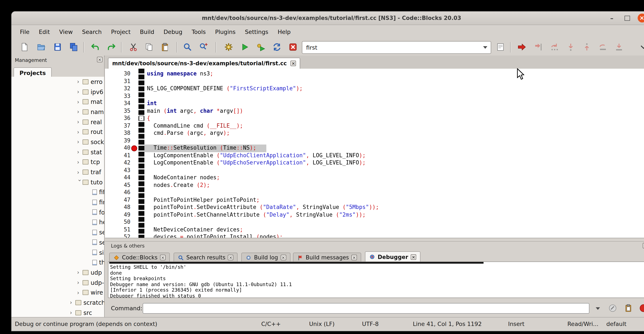  Describe the element at coordinates (394, 74) in the screenshot. I see `code-line-30: using namespace ns3;` at that location.